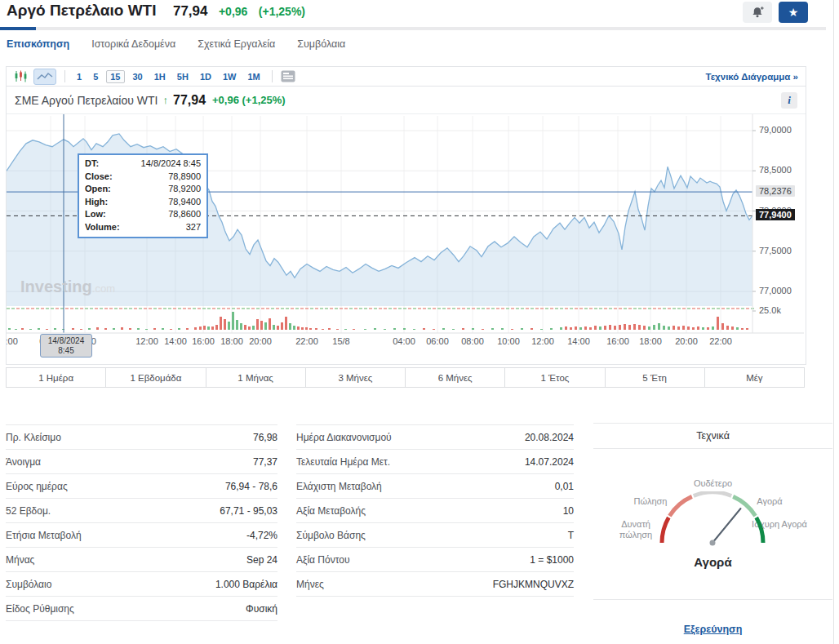  Describe the element at coordinates (775, 191) in the screenshot. I see `hline-value-label: 78,2376` at that location.